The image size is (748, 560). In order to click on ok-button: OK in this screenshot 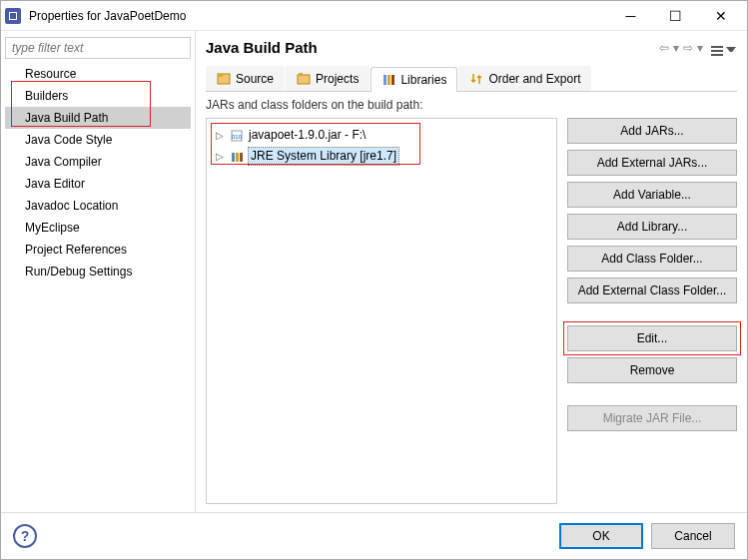, I will do `click(601, 536)`.